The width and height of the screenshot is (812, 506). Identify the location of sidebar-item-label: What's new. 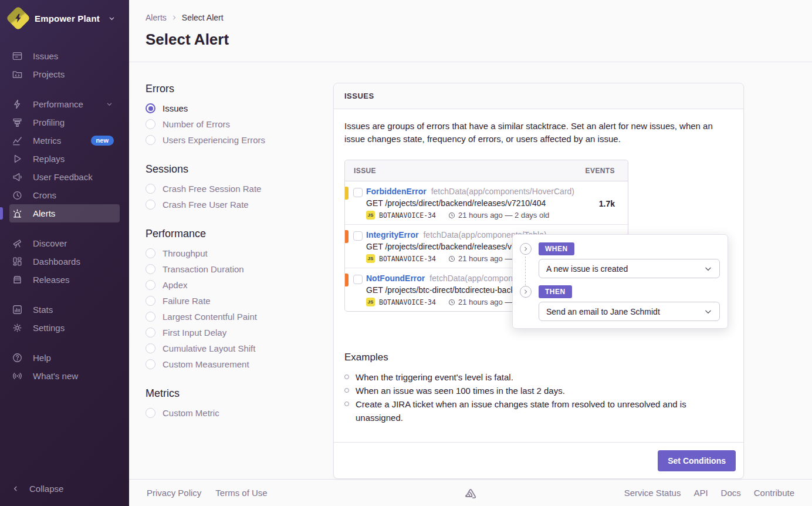
(55, 376).